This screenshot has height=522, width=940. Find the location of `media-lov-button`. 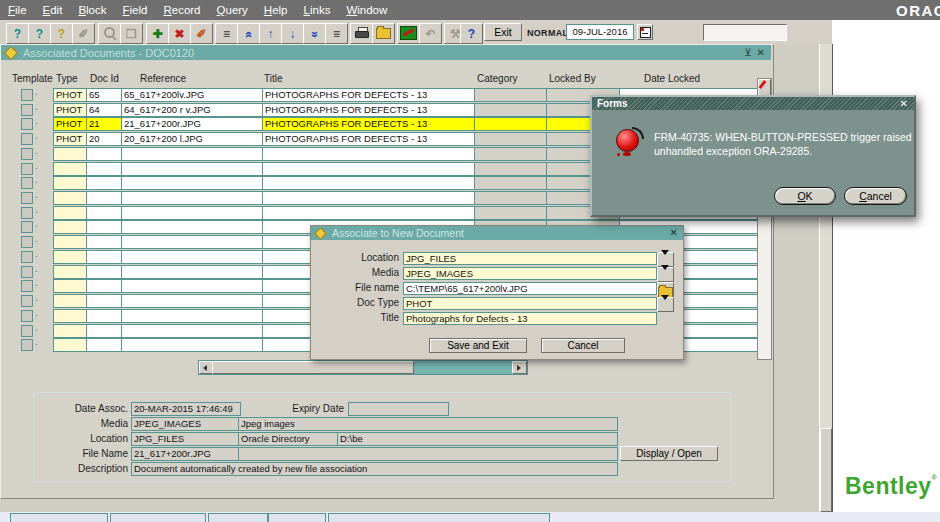

media-lov-button is located at coordinates (666, 274).